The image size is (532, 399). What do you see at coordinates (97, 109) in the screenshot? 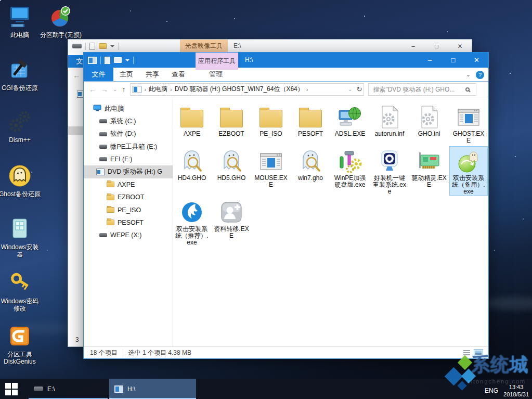
I see `computer-icon` at bounding box center [97, 109].